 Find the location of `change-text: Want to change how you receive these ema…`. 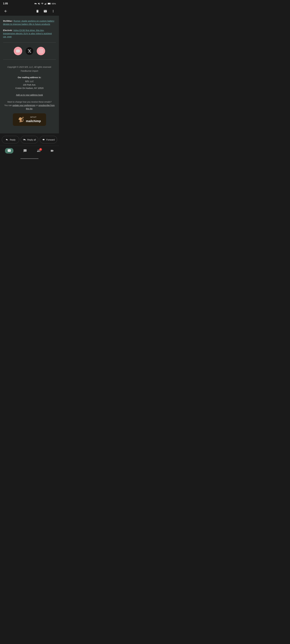

change-text: Want to change how you receive these ema… is located at coordinates (30, 102).